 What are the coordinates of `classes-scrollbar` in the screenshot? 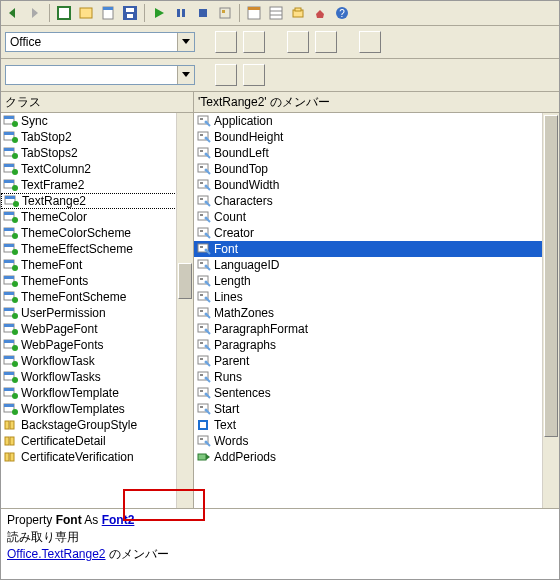 It's located at (184, 310).